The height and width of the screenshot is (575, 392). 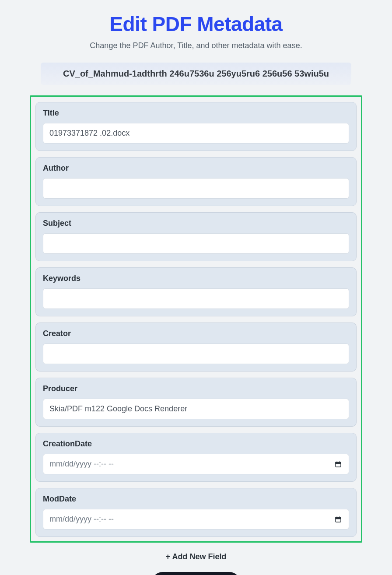 I want to click on producer-label: Producer, so click(x=196, y=389).